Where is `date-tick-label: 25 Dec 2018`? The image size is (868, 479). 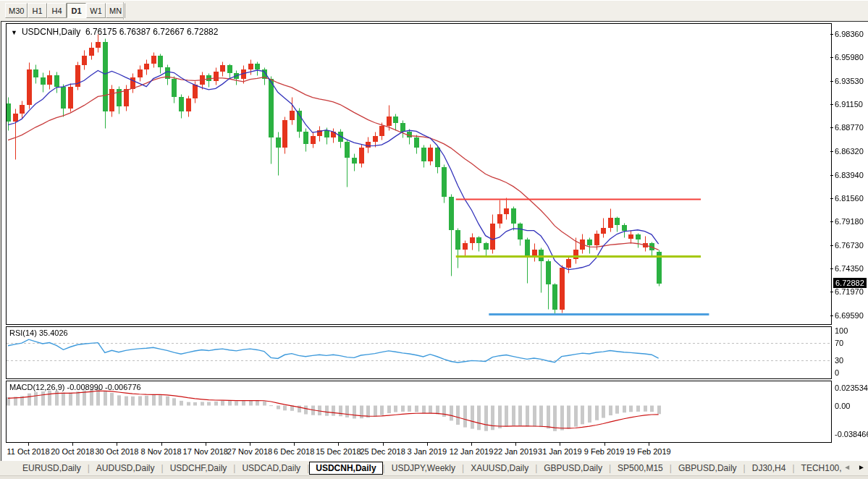 date-tick-label: 25 Dec 2018 is located at coordinates (382, 452).